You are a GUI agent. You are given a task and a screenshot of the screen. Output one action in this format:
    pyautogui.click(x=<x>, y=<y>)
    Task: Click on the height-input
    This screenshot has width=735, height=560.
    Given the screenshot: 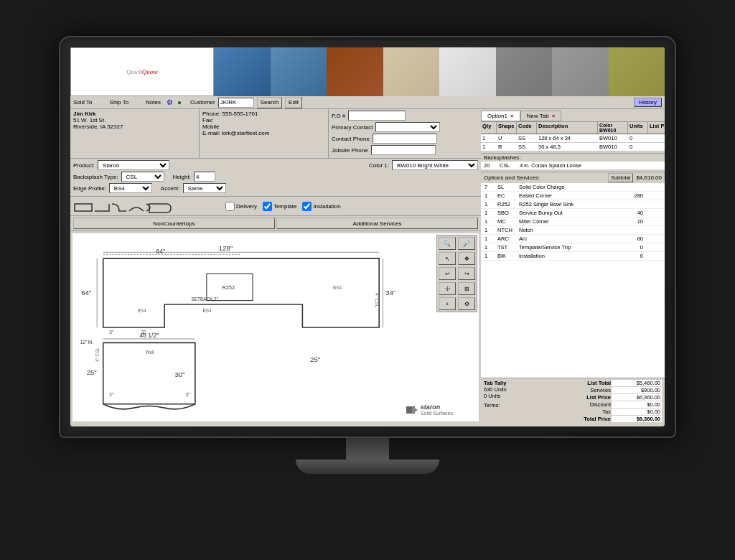 What is the action you would take?
    pyautogui.click(x=205, y=177)
    